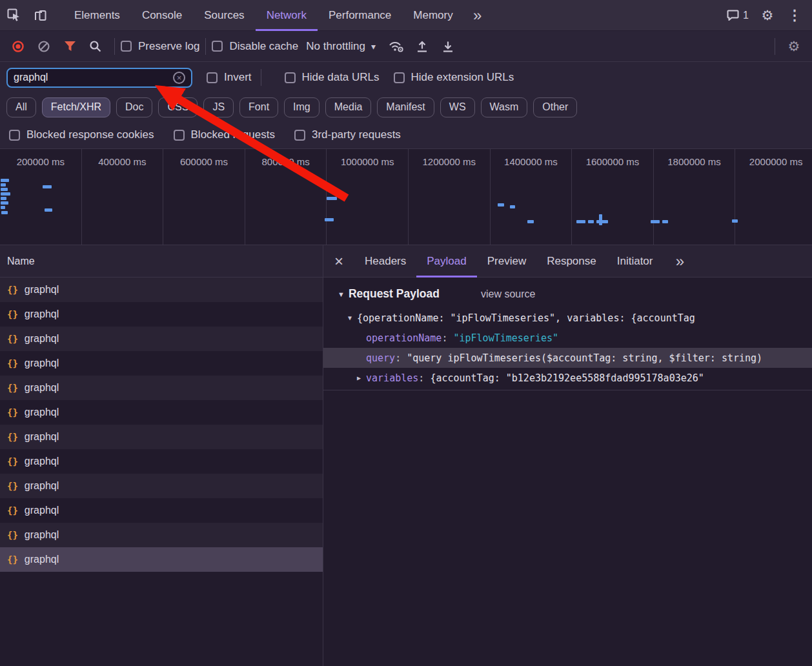  Describe the element at coordinates (795, 15) in the screenshot. I see `devtools-menu-button: ⋮` at that location.